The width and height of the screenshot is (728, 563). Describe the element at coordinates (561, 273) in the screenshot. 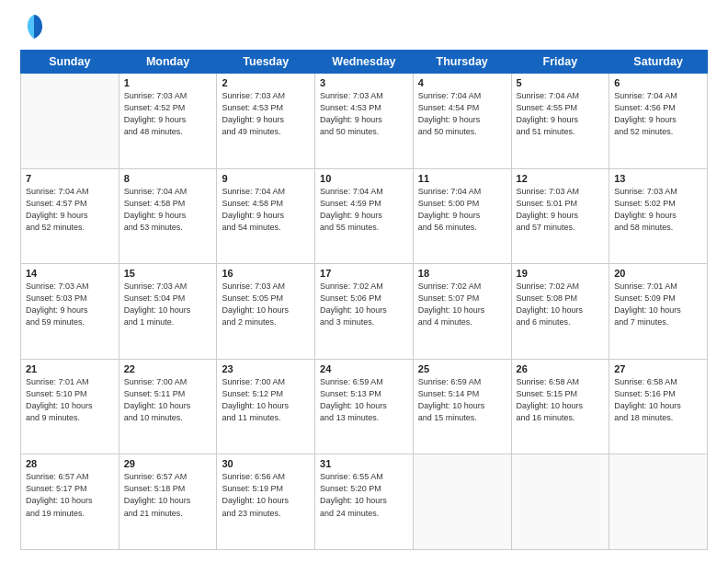

I see `day-number: 19` at that location.